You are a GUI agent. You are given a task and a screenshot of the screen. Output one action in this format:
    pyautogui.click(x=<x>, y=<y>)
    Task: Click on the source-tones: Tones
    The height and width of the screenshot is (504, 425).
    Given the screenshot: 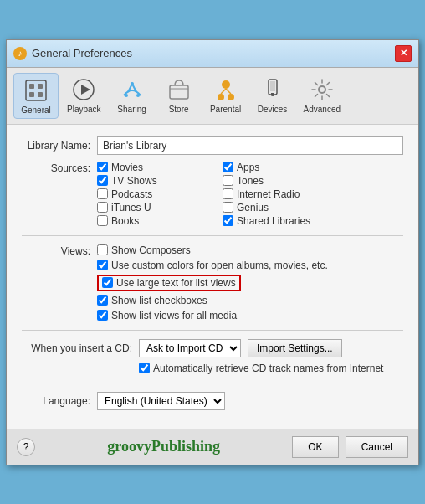 What is the action you would take?
    pyautogui.click(x=281, y=181)
    